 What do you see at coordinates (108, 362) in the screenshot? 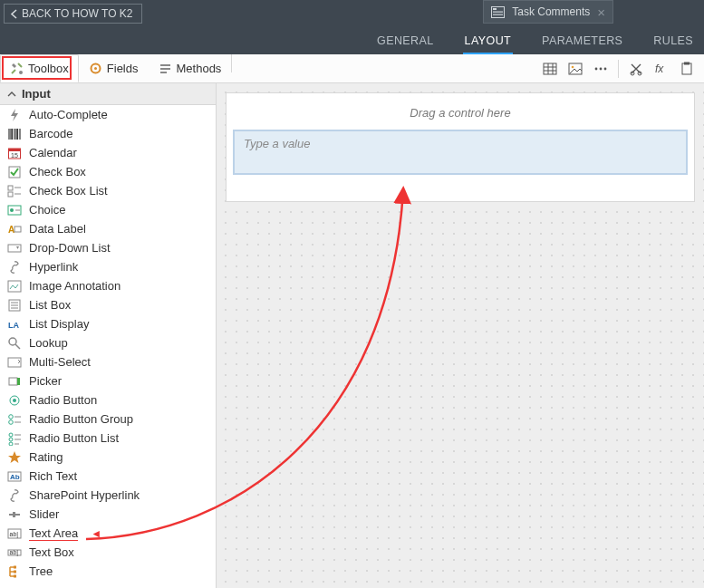
I see `toolbox-item-multi-select: Multi-Select` at bounding box center [108, 362].